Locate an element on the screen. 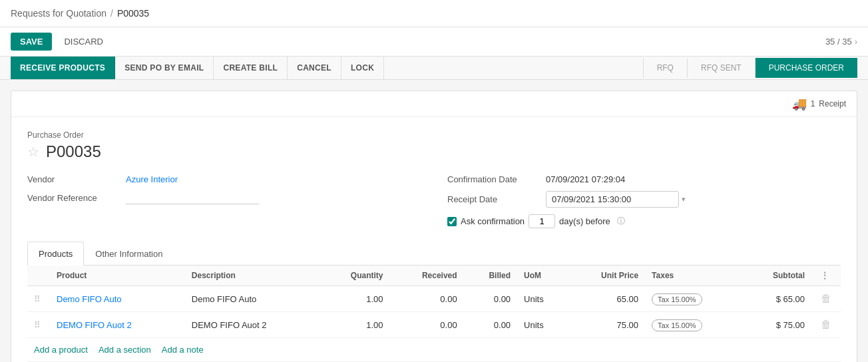 This screenshot has width=868, height=362. order-number: P00035 is located at coordinates (73, 152).